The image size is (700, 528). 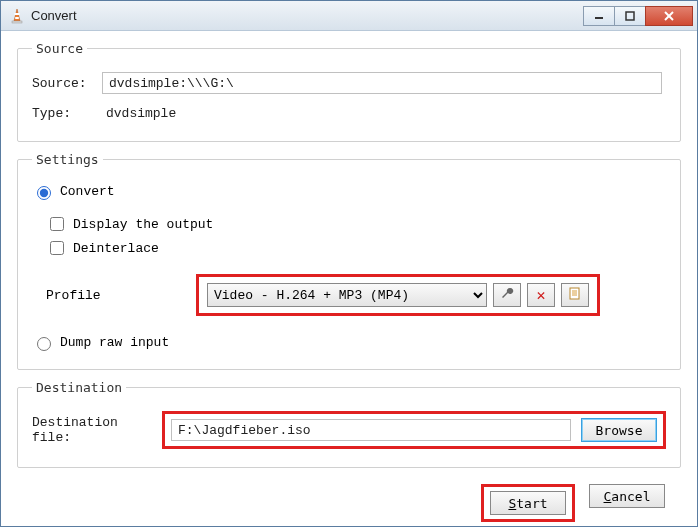 I want to click on new-profile-button, so click(x=575, y=295).